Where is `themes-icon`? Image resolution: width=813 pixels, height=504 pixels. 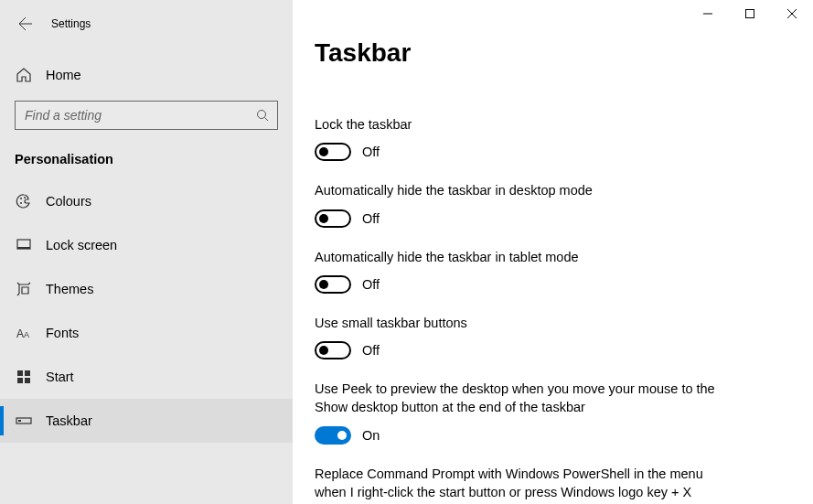
themes-icon is located at coordinates (24, 289).